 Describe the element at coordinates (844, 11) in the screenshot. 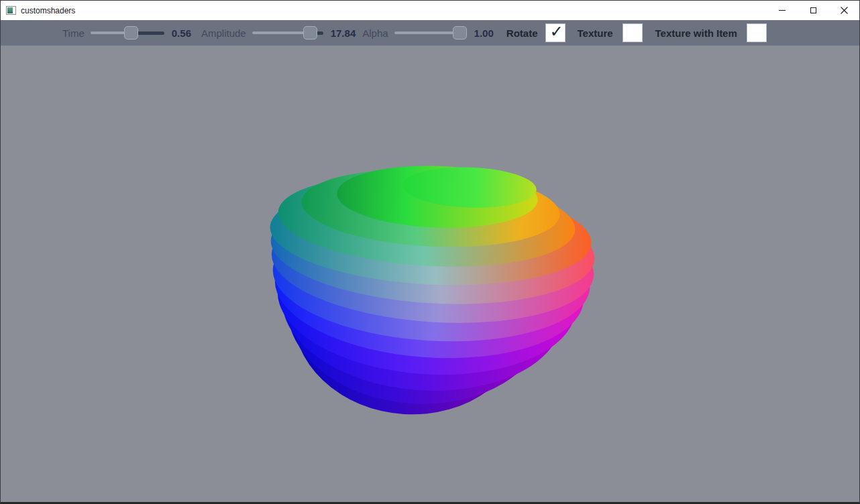

I see `close-icon` at that location.